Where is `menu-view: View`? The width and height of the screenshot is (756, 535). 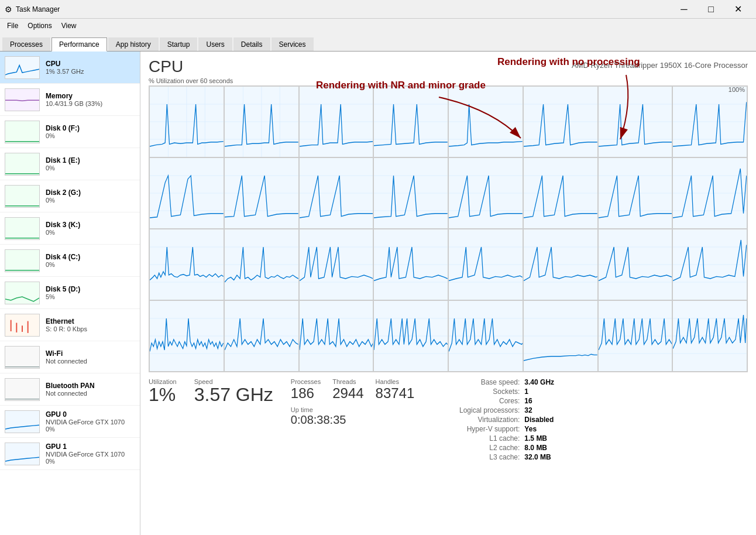 menu-view: View is located at coordinates (69, 26).